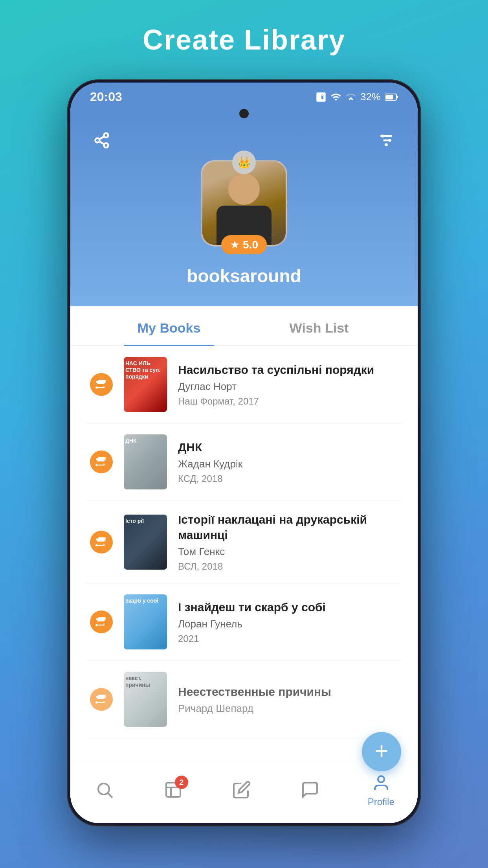  Describe the element at coordinates (145, 441) in the screenshot. I see `book-cover-text: ДНК` at that location.